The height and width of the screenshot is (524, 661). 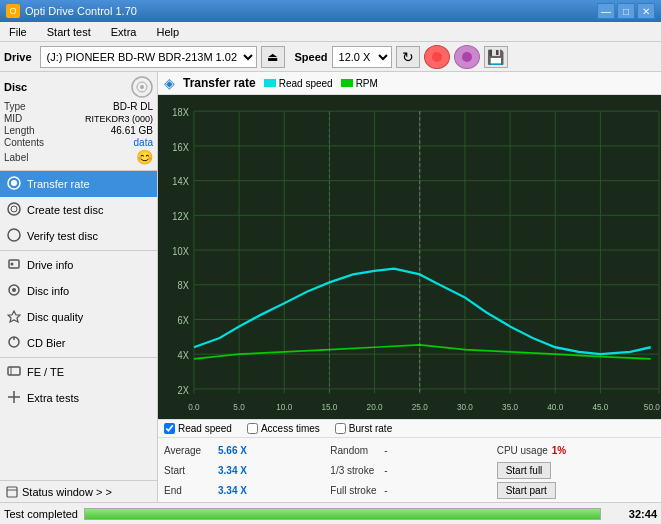 I want to click on color1-button, so click(x=437, y=57).